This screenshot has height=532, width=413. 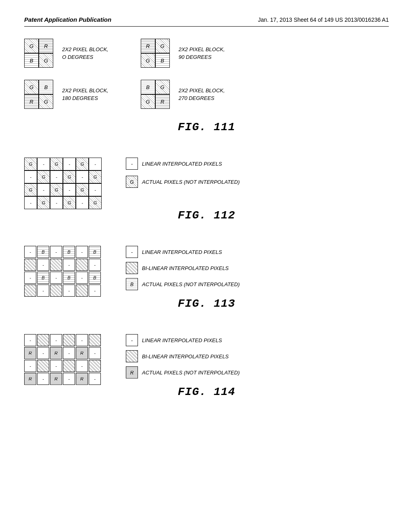 What do you see at coordinates (163, 46) in the screenshot?
I see `cell-g-tr: G` at bounding box center [163, 46].